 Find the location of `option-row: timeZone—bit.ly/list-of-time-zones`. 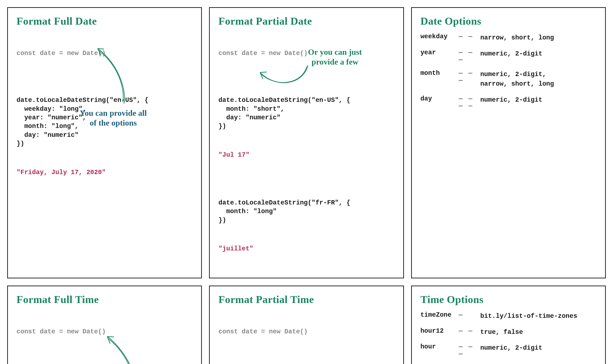

option-row: timeZone—bit.ly/list-of-time-zones is located at coordinates (508, 316).